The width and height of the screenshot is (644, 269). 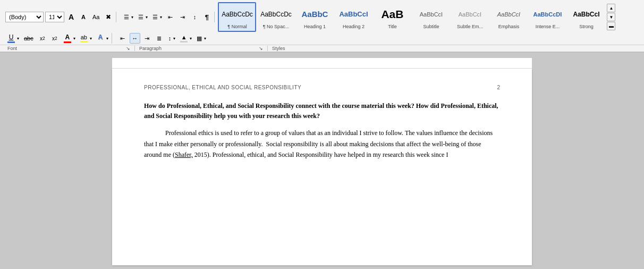 I want to click on text-effect-dropdown: ▾, so click(x=107, y=38).